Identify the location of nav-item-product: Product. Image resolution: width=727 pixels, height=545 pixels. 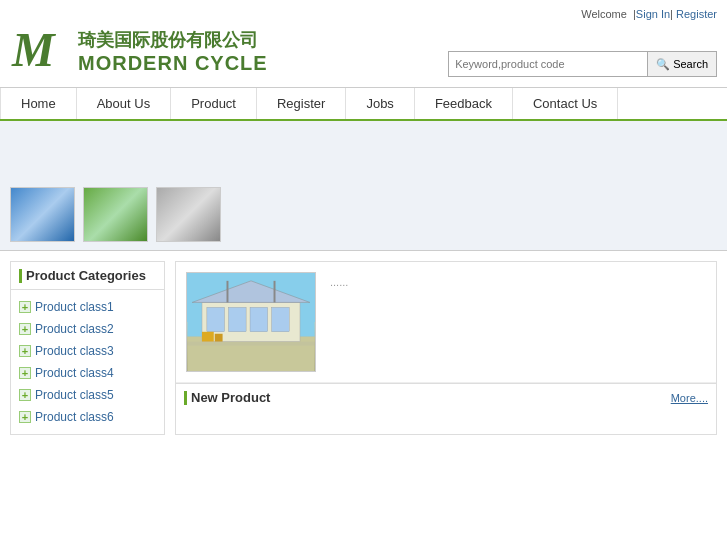
(214, 104).